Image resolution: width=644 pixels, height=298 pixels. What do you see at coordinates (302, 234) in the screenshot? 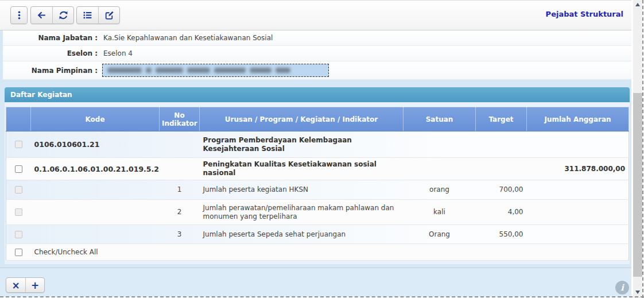
I see `cell-uraian: Jumlah peserta Sepeda sehat perjuangan` at bounding box center [302, 234].